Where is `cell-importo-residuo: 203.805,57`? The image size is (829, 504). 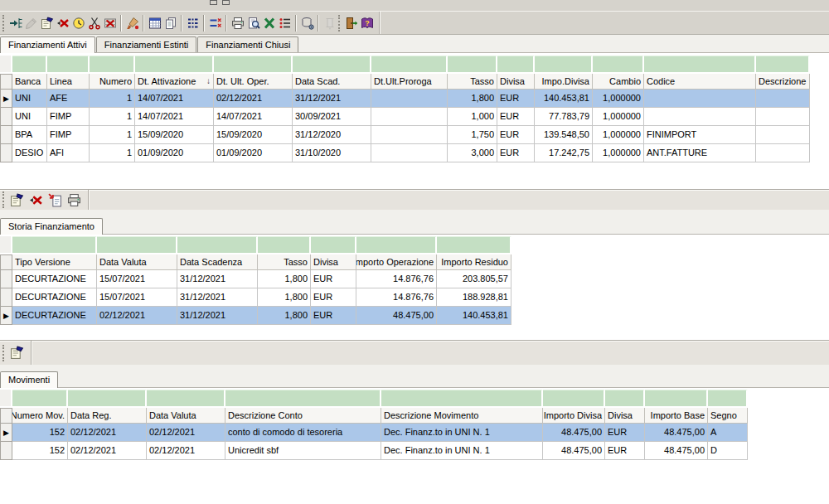 cell-importo-residuo: 203.805,57 is located at coordinates (474, 279).